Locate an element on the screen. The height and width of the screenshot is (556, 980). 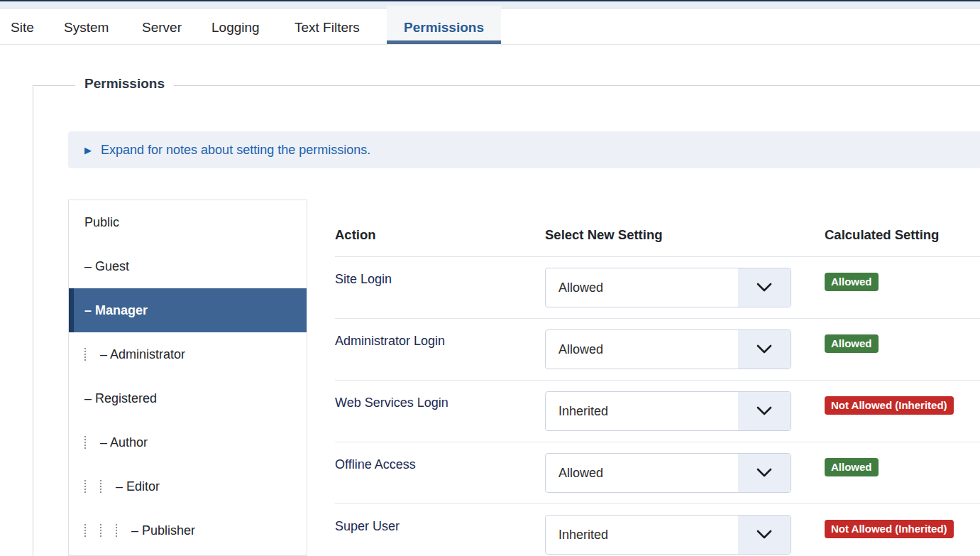
table-row-super-user: Super User Inherited Not Allowed (Inheri… is located at coordinates (657, 530).